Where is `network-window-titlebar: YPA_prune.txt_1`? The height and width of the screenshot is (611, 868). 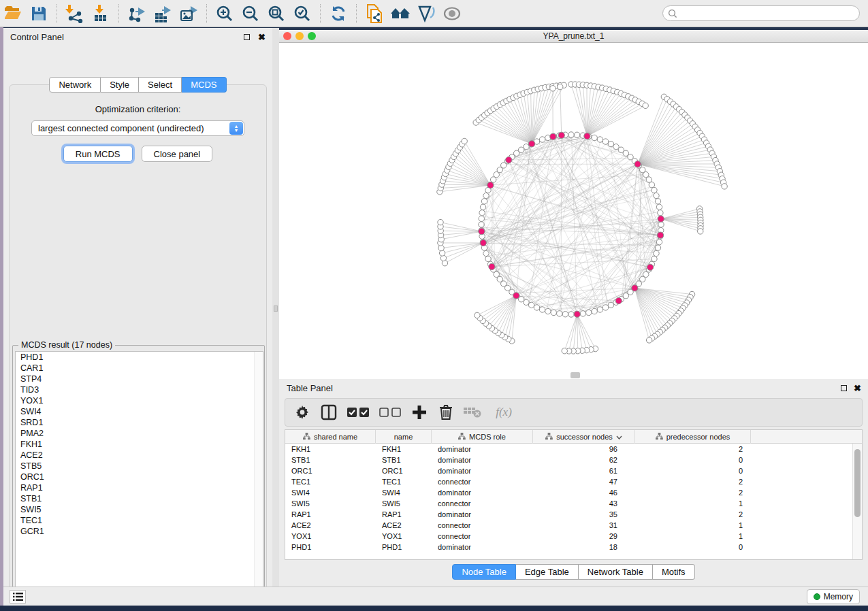 network-window-titlebar: YPA_prune.txt_1 is located at coordinates (573, 37).